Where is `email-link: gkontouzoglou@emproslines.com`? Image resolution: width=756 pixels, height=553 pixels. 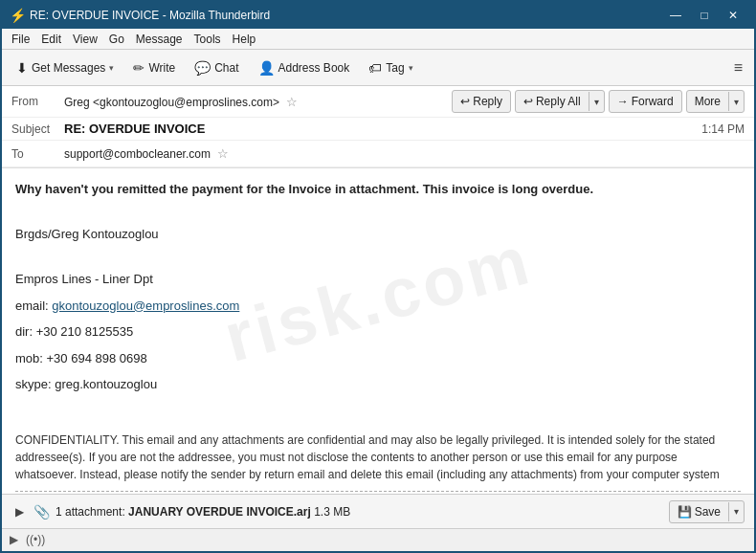
email-link: gkontouzoglou@emproslines.com is located at coordinates (145, 306).